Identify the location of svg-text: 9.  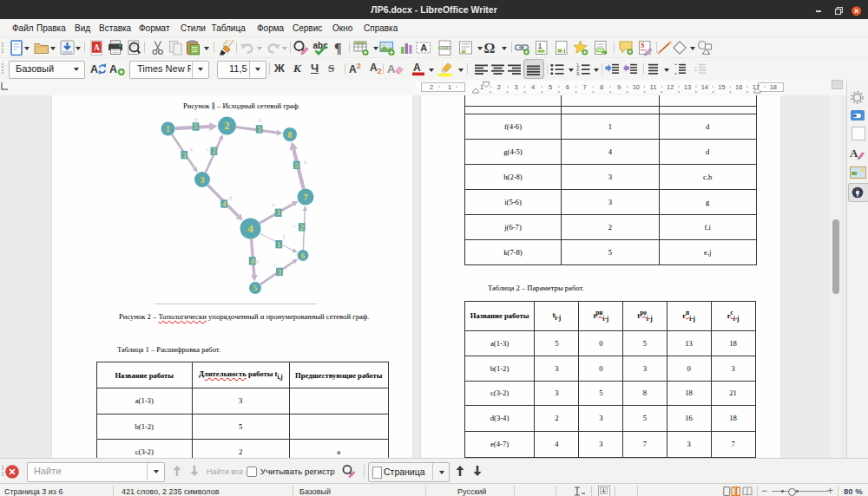
(619, 87).